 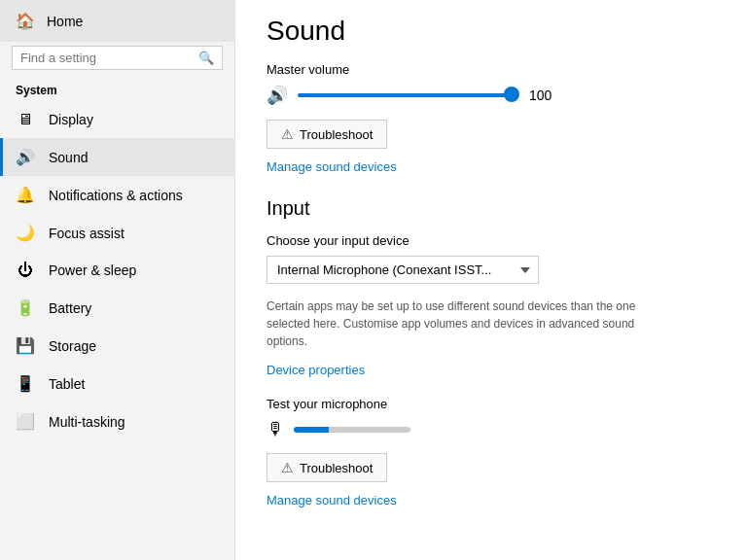 I want to click on sidebar-item-label: Battery, so click(x=70, y=308).